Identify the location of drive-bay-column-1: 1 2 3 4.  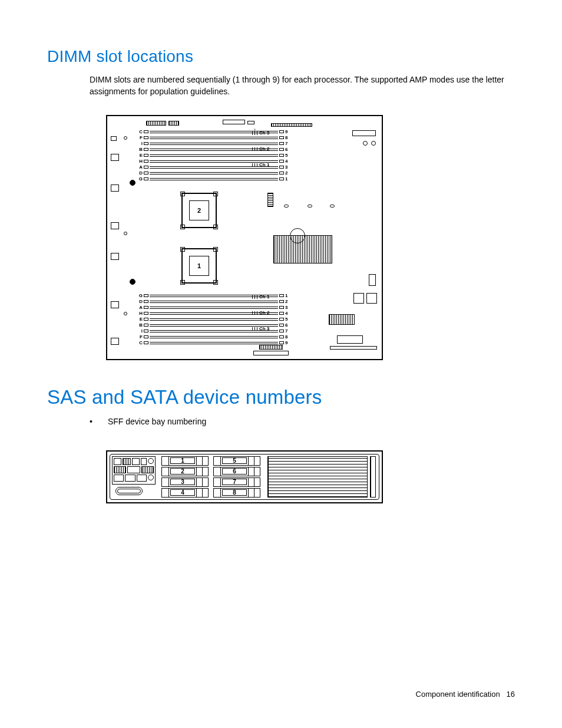
(185, 477).